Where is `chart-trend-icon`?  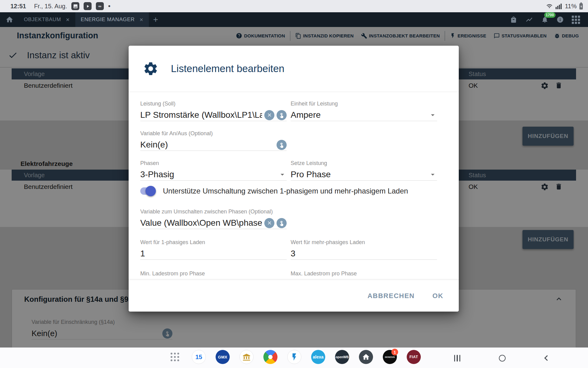
chart-trend-icon is located at coordinates (529, 20).